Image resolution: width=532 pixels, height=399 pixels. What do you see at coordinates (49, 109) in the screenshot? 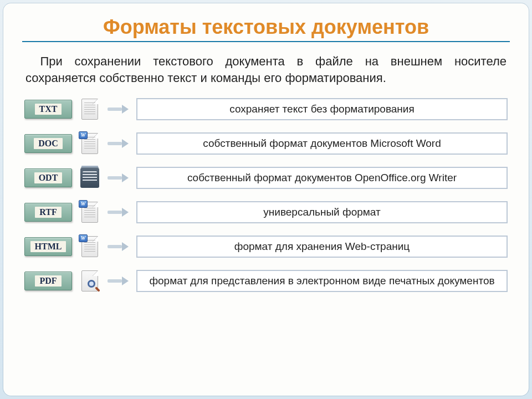
I see `badge-label: TXT` at bounding box center [49, 109].